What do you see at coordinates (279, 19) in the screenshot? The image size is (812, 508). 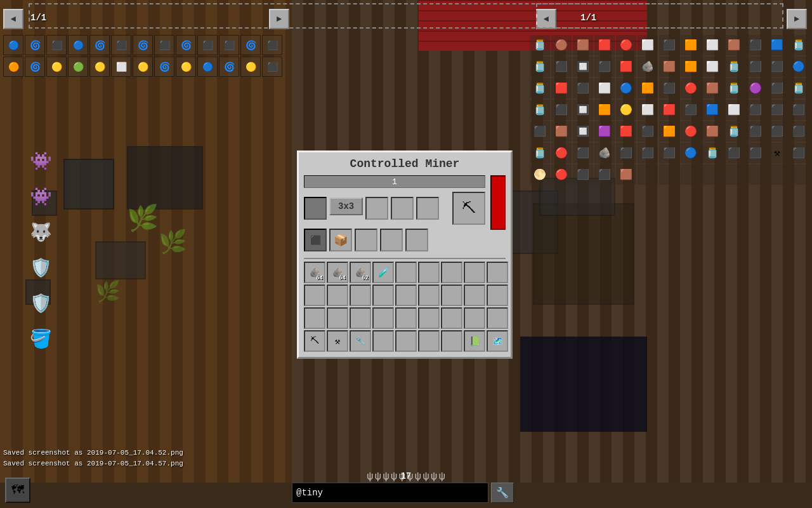 I see `nav-arrow-right: ►` at bounding box center [279, 19].